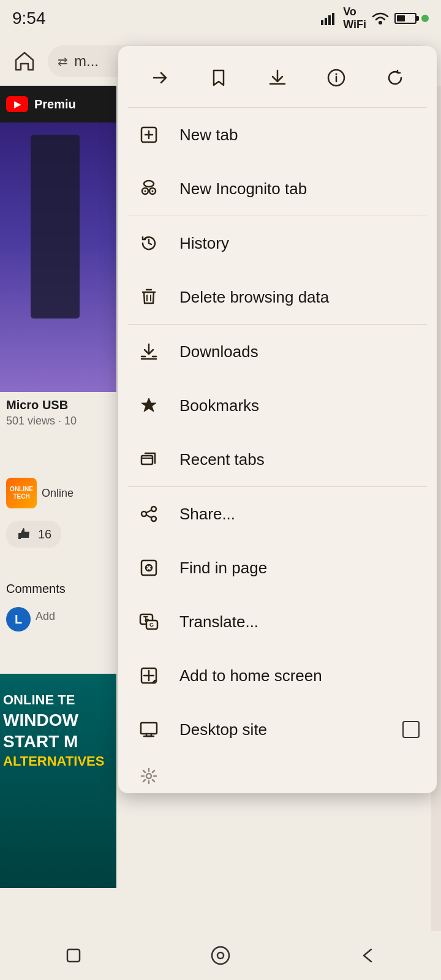 The image size is (441, 980). I want to click on menu-label-new-tab: New tab, so click(208, 135).